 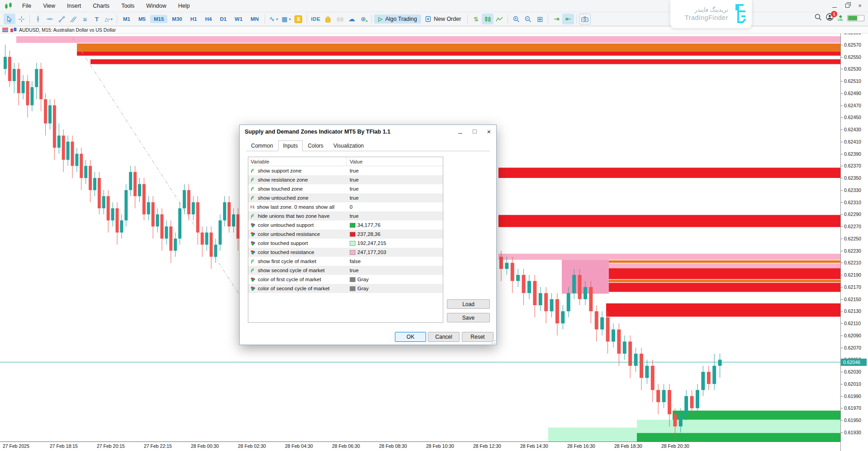 I want to click on param-row: color untouched support34,177,76, so click(x=346, y=225).